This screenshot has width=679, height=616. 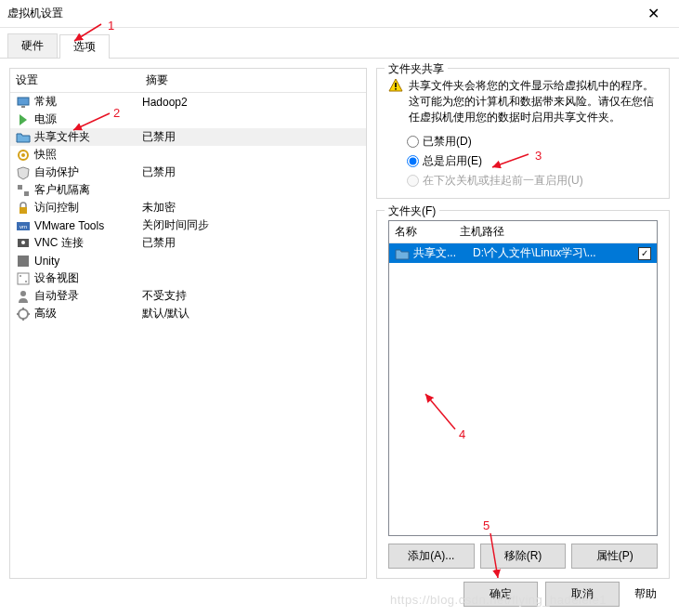 I want to click on annotation-label-5: 5, so click(x=487, y=526).